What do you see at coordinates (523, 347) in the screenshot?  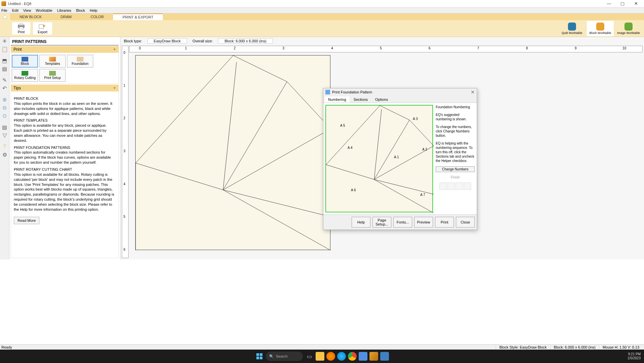 I see `status-style: Block Style: EasyDraw Block` at bounding box center [523, 347].